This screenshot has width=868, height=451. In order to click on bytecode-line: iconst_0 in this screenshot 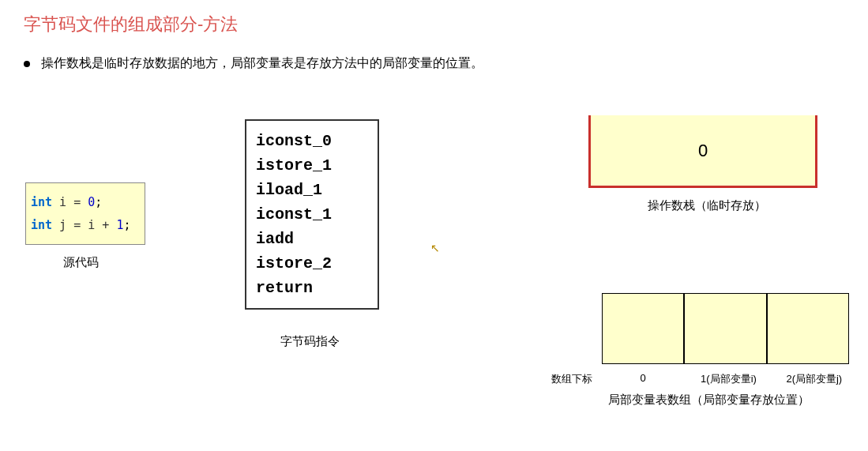, I will do `click(312, 141)`.